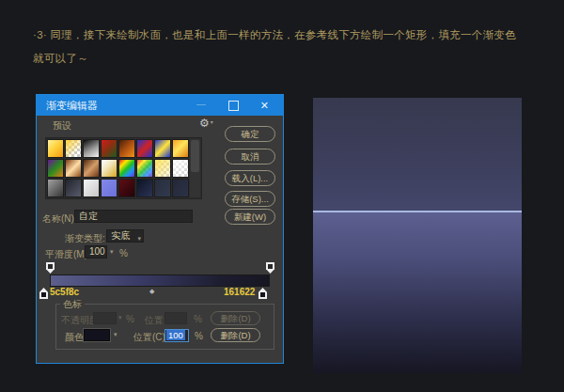 The width and height of the screenshot is (564, 392). Describe the element at coordinates (127, 149) in the screenshot. I see `preset-swatch-brown-to-orange` at that location.